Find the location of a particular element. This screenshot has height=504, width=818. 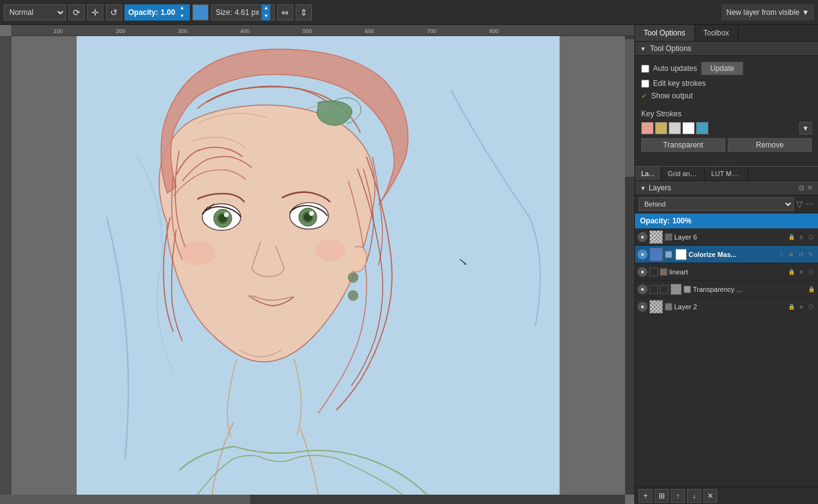

edit-key-strokes-checkbox is located at coordinates (645, 83).